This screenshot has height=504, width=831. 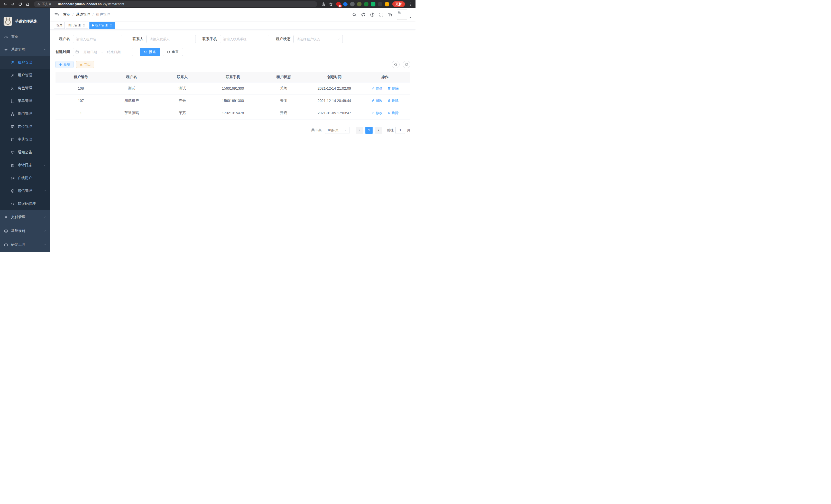 What do you see at coordinates (25, 19) in the screenshot?
I see `app-logo: 芋道管理系统` at bounding box center [25, 19].